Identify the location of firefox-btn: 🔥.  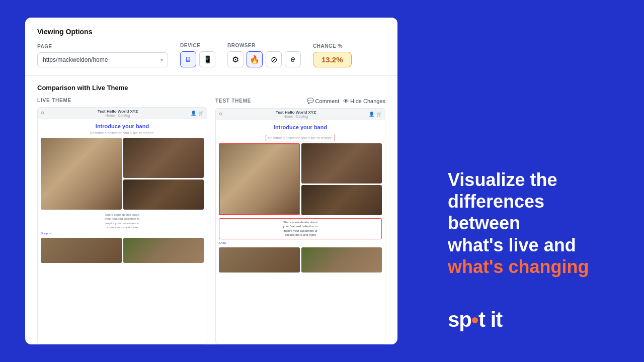
(255, 59).